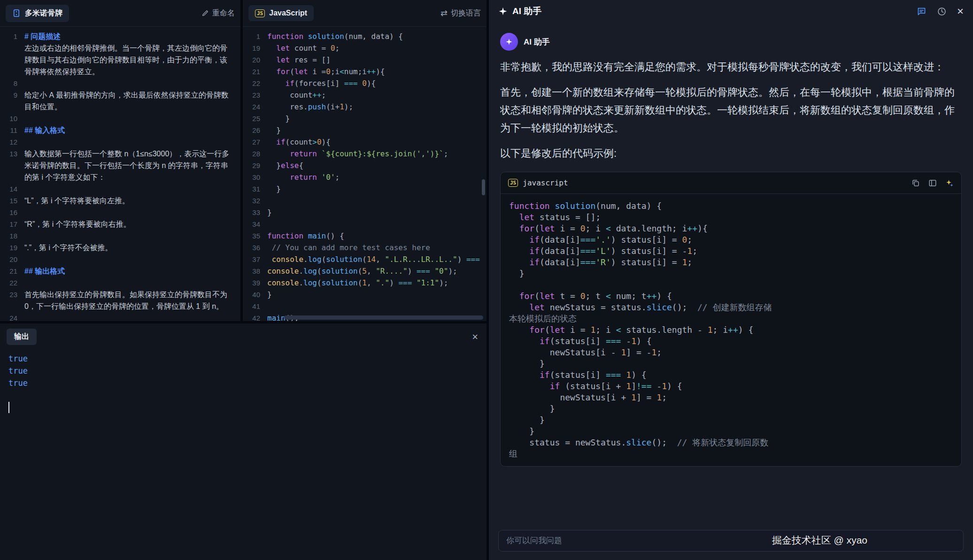 This screenshot has height=560, width=973. What do you see at coordinates (22, 337) in the screenshot?
I see `output-tab: 输出` at bounding box center [22, 337].